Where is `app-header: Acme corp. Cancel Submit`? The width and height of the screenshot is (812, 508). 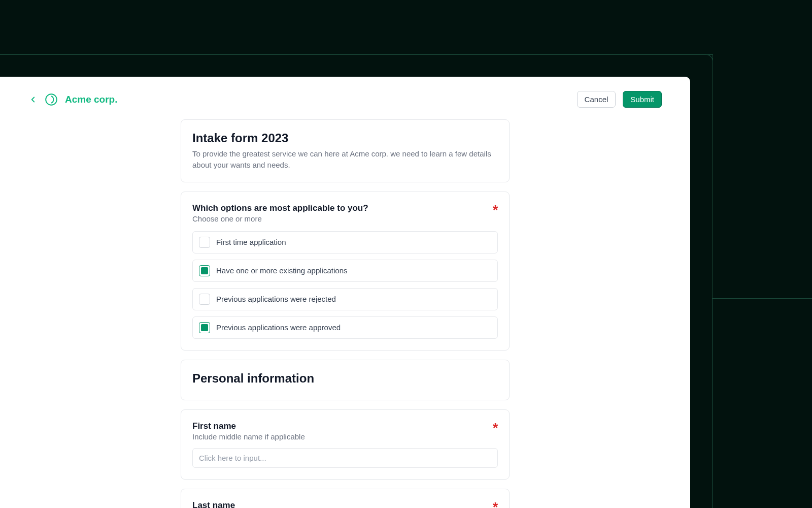
app-header: Acme corp. Cancel Submit is located at coordinates (345, 92).